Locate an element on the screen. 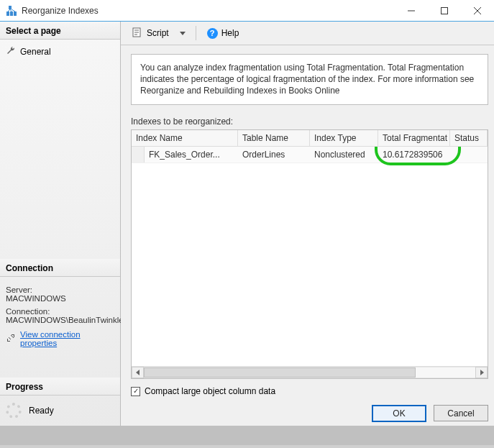 This screenshot has height=448, width=494. toolbar-separator is located at coordinates (196, 33).